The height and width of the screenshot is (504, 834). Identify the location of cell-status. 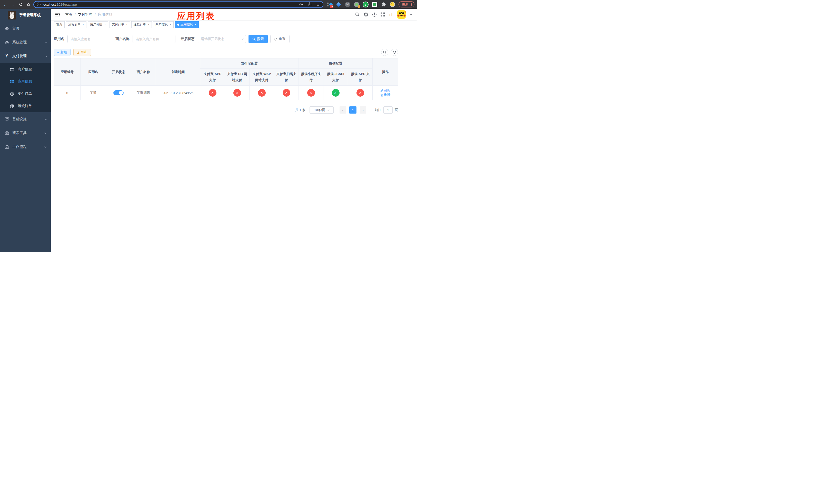
(118, 93).